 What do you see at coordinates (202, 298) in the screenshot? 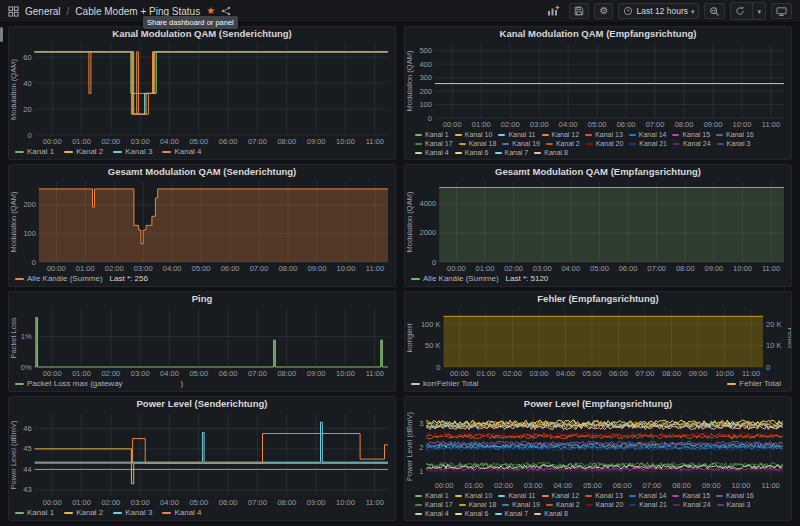
I see `panel-title: Ping` at bounding box center [202, 298].